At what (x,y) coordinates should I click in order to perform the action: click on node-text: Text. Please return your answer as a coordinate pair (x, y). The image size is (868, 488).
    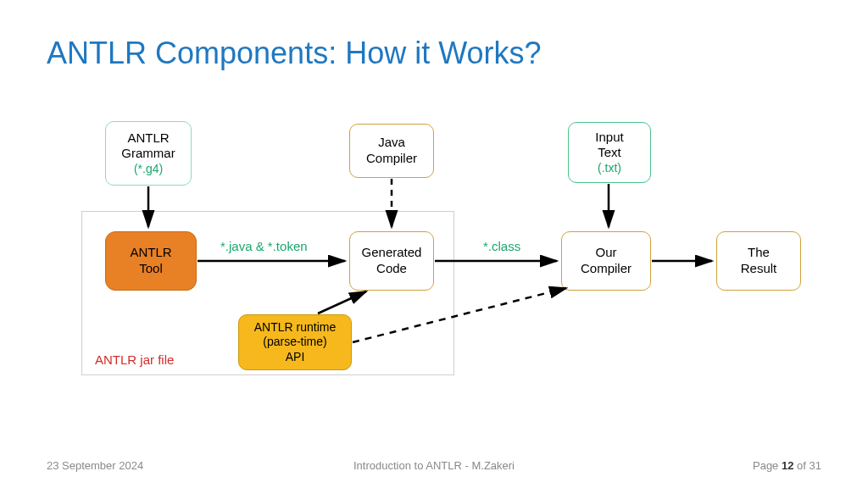
    Looking at the image, I should click on (609, 152).